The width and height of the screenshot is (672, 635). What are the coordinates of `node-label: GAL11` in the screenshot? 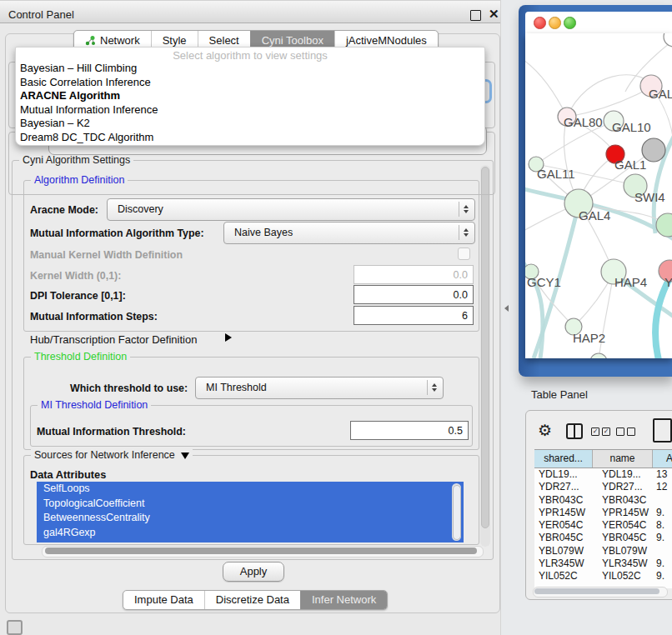 It's located at (556, 173).